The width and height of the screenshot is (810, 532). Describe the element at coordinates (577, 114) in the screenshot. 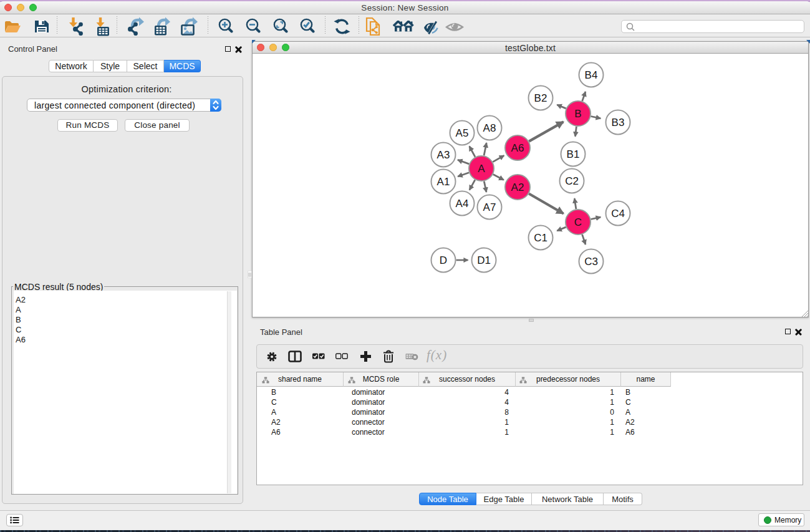

I see `svg-text: B` at that location.